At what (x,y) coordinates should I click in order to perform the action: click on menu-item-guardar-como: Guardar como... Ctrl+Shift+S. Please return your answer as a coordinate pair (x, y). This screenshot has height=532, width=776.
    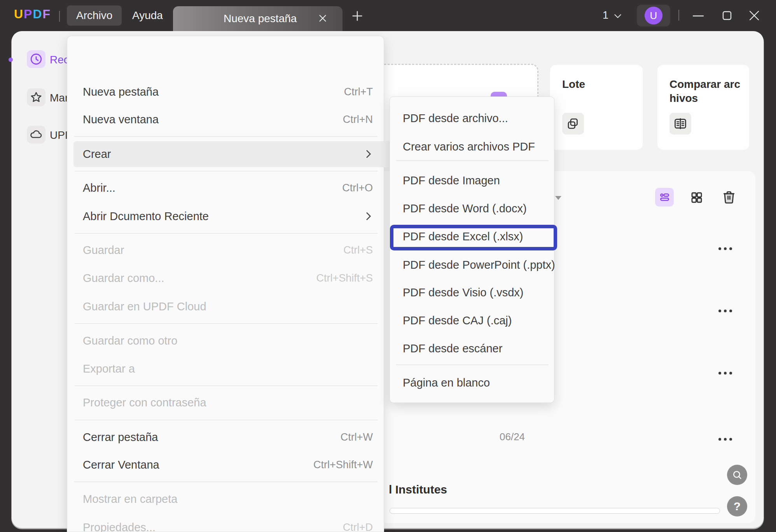
    Looking at the image, I should click on (226, 278).